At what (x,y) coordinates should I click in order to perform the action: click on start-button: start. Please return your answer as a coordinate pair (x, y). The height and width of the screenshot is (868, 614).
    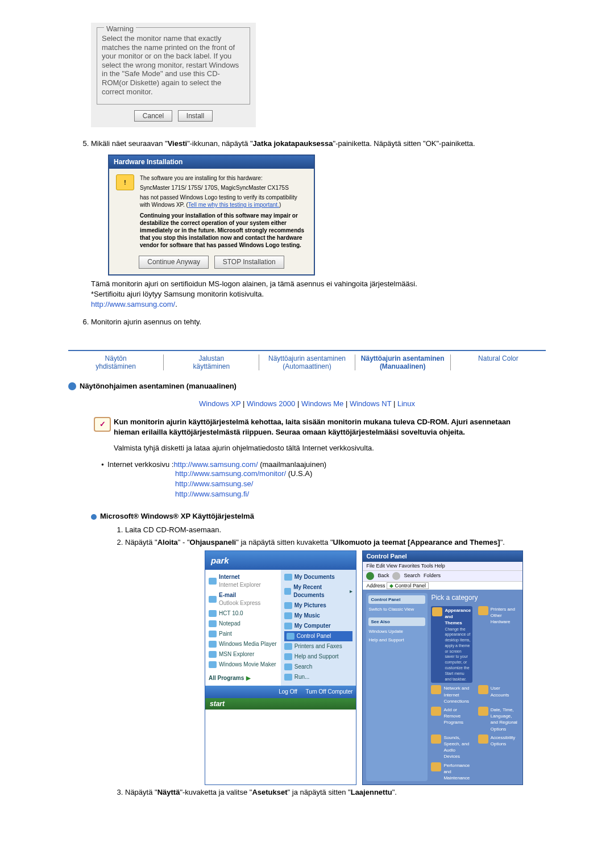
    Looking at the image, I should click on (281, 704).